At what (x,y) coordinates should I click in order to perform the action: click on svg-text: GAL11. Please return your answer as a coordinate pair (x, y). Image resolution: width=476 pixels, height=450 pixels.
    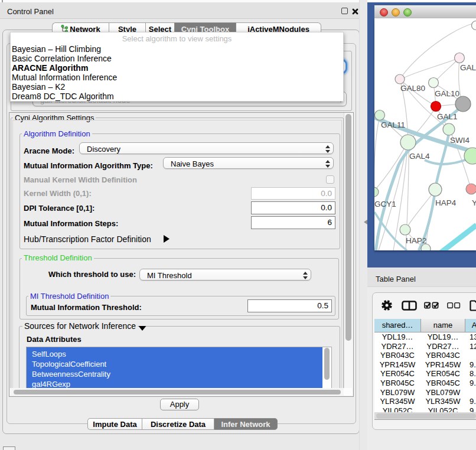
    Looking at the image, I should click on (393, 125).